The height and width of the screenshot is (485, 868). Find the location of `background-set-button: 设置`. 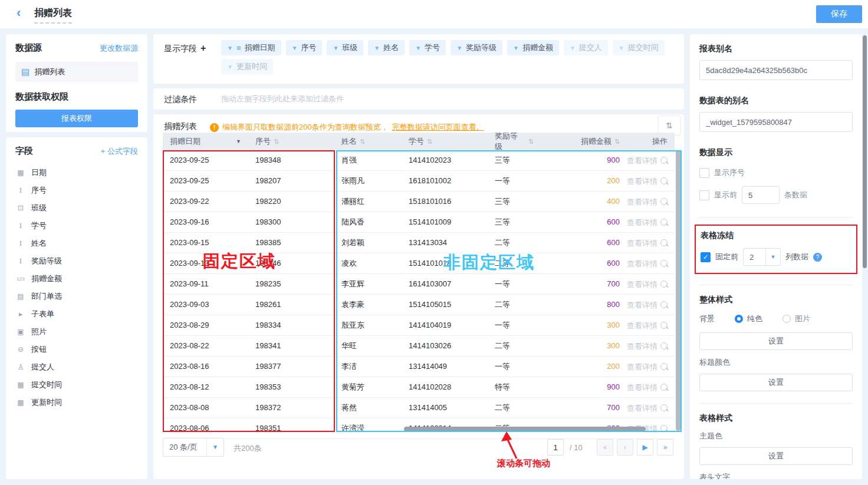

background-set-button: 设置 is located at coordinates (776, 341).